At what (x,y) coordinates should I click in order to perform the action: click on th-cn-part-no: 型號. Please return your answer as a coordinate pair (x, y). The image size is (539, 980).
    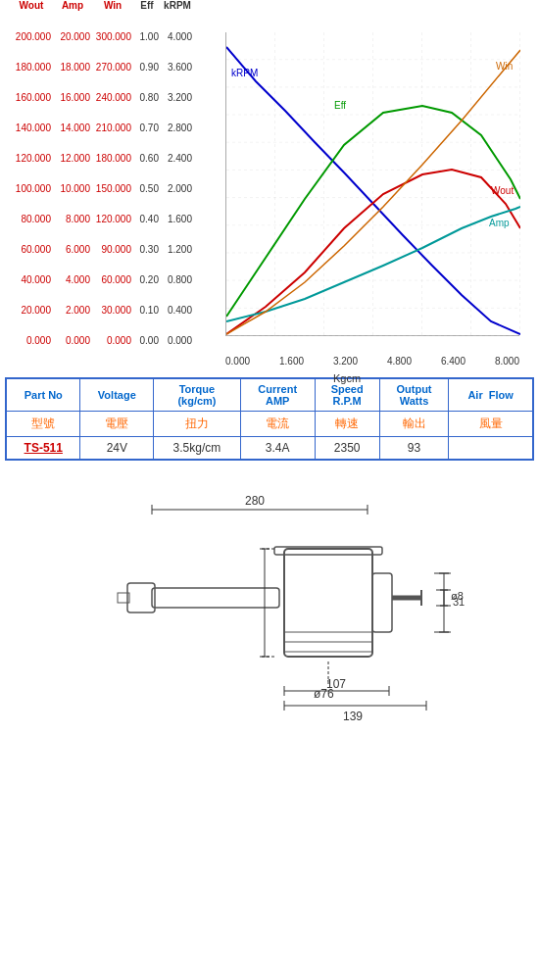
    Looking at the image, I should click on (43, 424).